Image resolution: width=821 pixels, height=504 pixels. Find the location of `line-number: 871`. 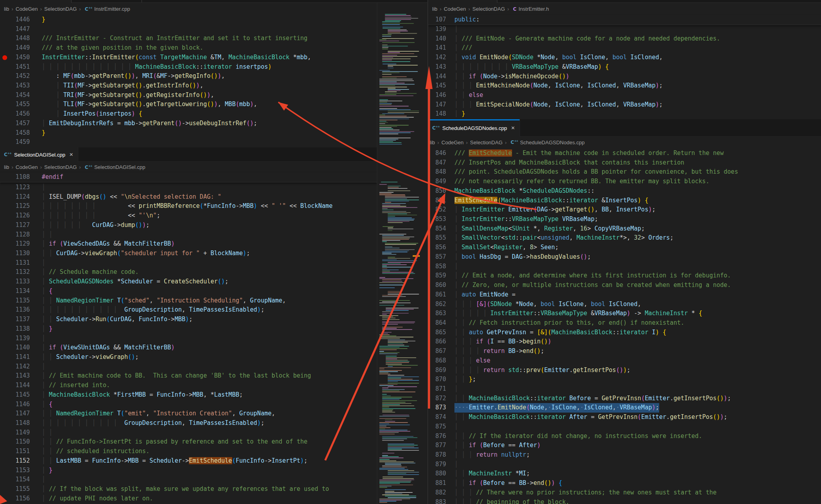

line-number: 871 is located at coordinates (437, 389).